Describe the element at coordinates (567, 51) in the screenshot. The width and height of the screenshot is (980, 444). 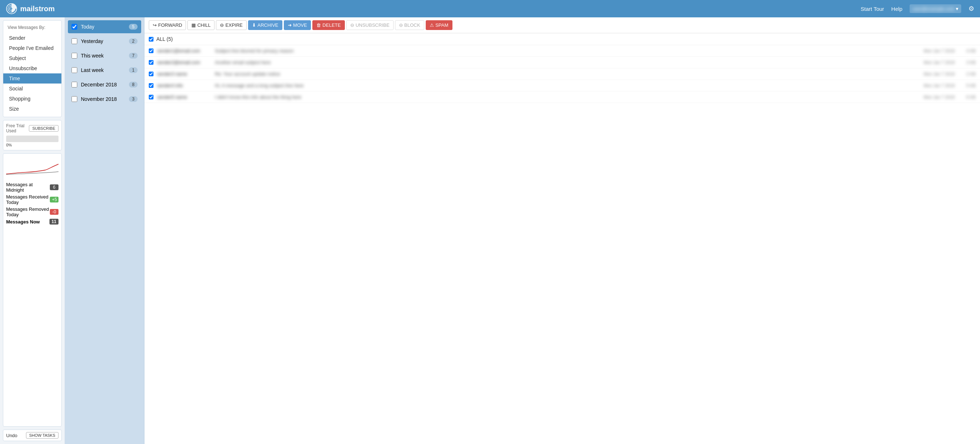
I see `email-subject-0: Subject line blurred for privacy reason` at that location.